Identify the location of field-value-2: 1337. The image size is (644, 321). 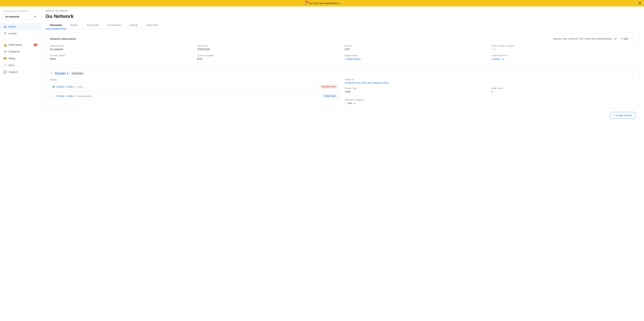
(416, 49).